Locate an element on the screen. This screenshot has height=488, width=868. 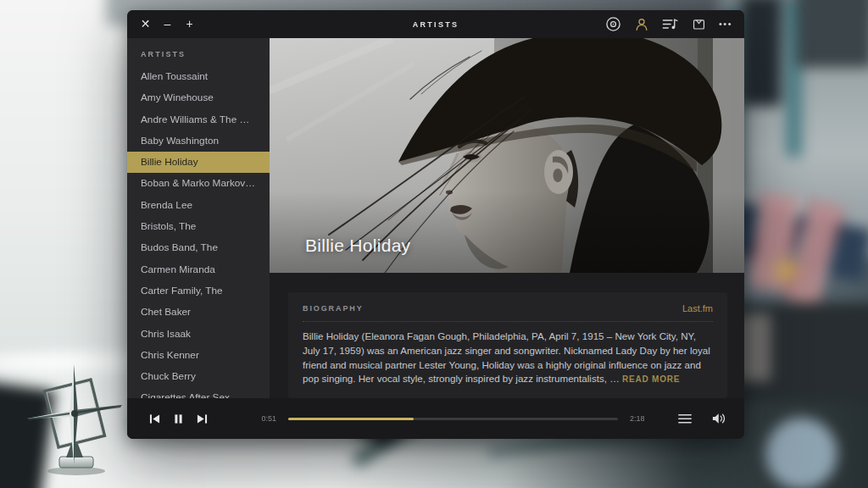
sidebar-item-artist: Budos Band, The is located at coordinates (198, 247).